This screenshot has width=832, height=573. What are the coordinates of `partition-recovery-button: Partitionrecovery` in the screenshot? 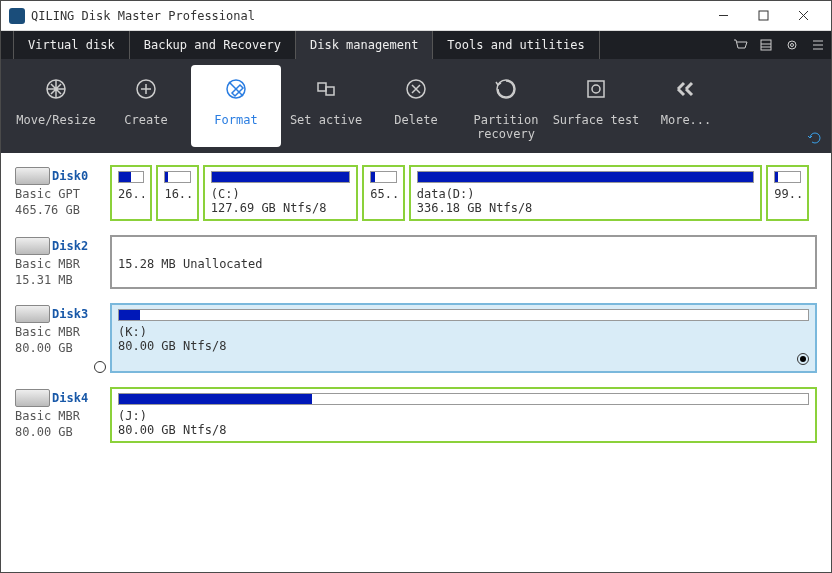 It's located at (506, 106).